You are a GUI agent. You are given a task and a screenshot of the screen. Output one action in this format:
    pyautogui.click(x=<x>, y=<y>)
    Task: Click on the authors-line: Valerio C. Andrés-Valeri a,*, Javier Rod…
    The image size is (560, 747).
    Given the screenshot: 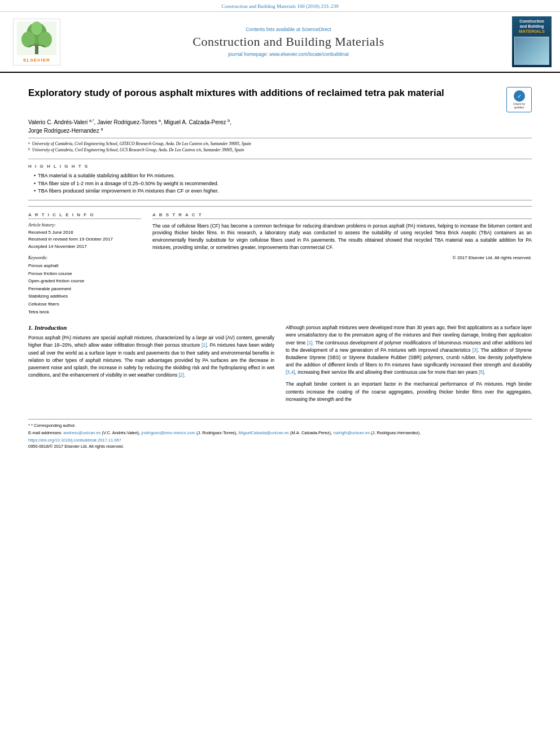 What is the action you would take?
    pyautogui.click(x=280, y=126)
    